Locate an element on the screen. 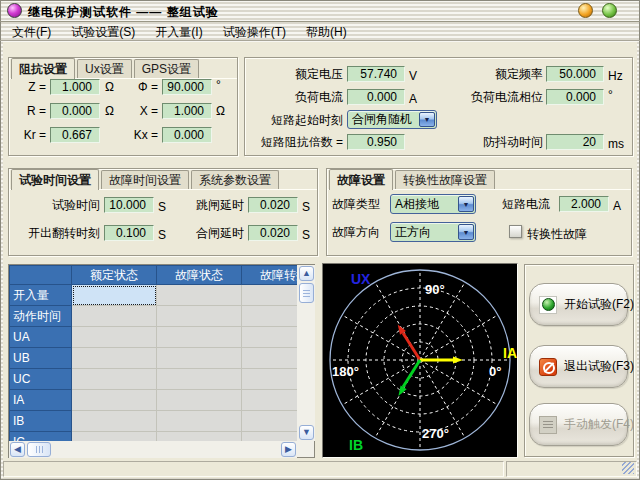  menu-help: 帮助(H) is located at coordinates (326, 32).